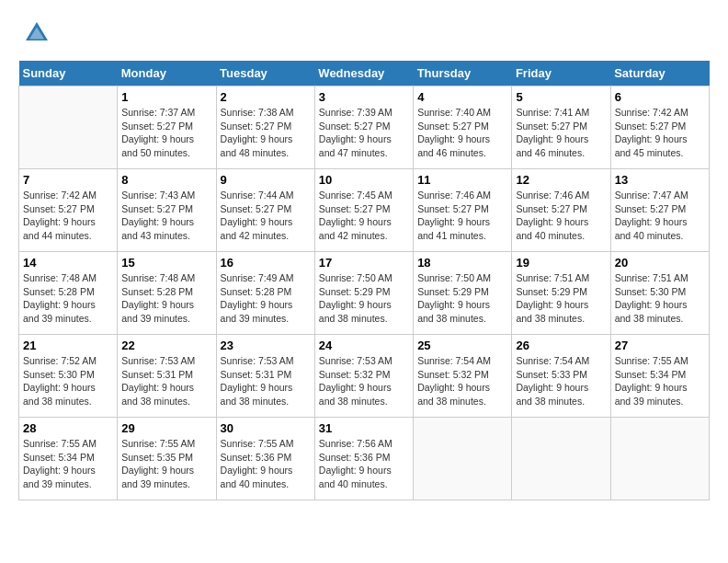 The image size is (728, 563). What do you see at coordinates (266, 346) in the screenshot?
I see `day-number: 23` at bounding box center [266, 346].